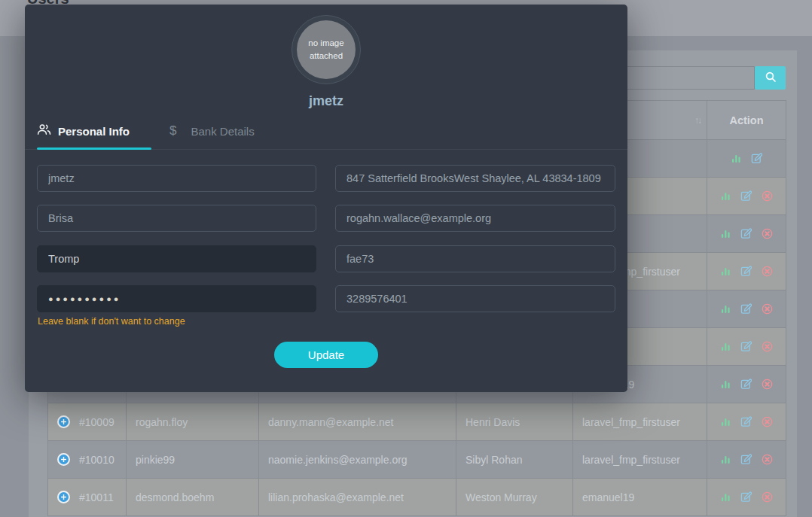 The image size is (812, 517). I want to click on cell-name: Sibyl Rohan, so click(515, 460).